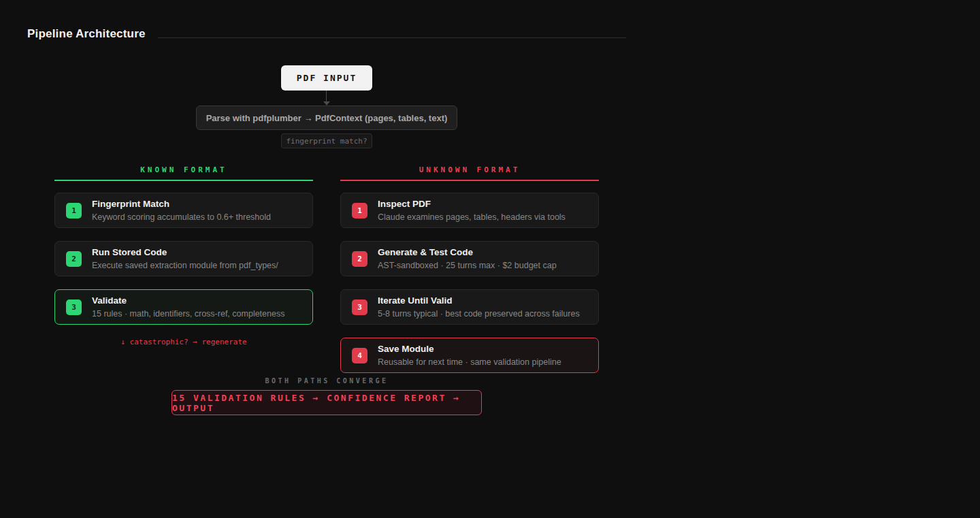 This screenshot has width=980, height=518. Describe the element at coordinates (470, 172) in the screenshot. I see `unknown-format-header: UNKNOWN FORMAT` at that location.